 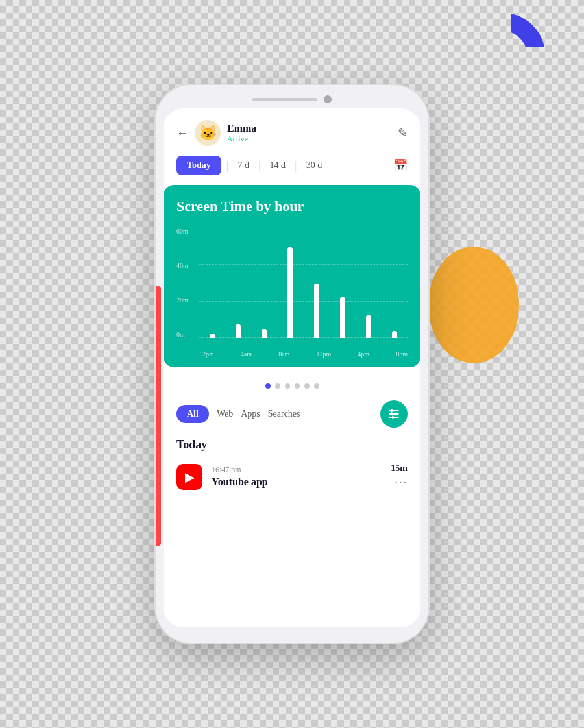 What do you see at coordinates (182, 300) in the screenshot?
I see `y-label-20m: 20m` at bounding box center [182, 300].